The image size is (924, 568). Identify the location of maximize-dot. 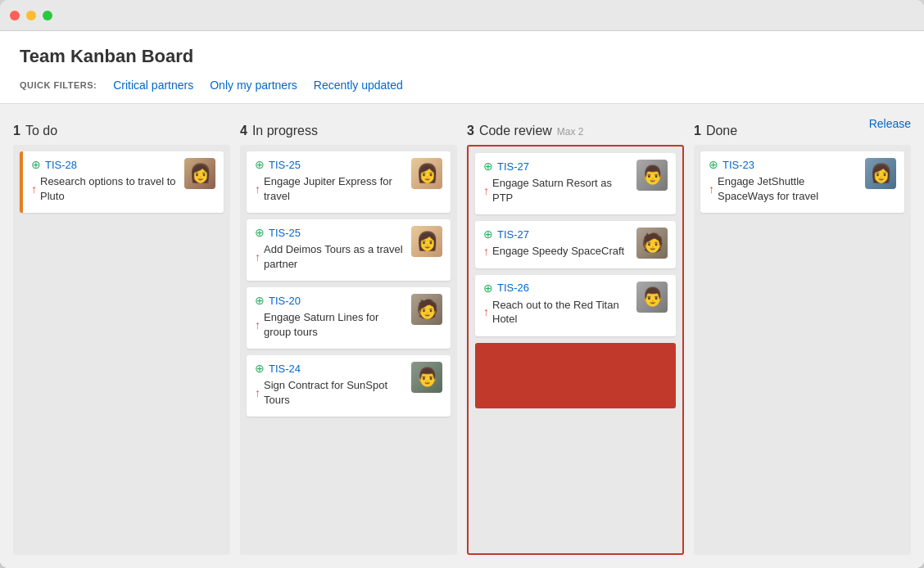
(48, 16).